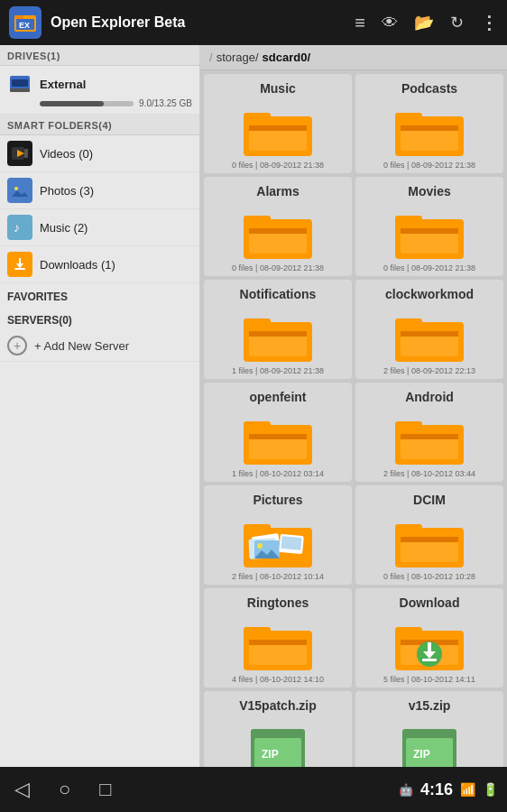 This screenshot has height=812, width=507. I want to click on music-label: Music (2), so click(63, 227).